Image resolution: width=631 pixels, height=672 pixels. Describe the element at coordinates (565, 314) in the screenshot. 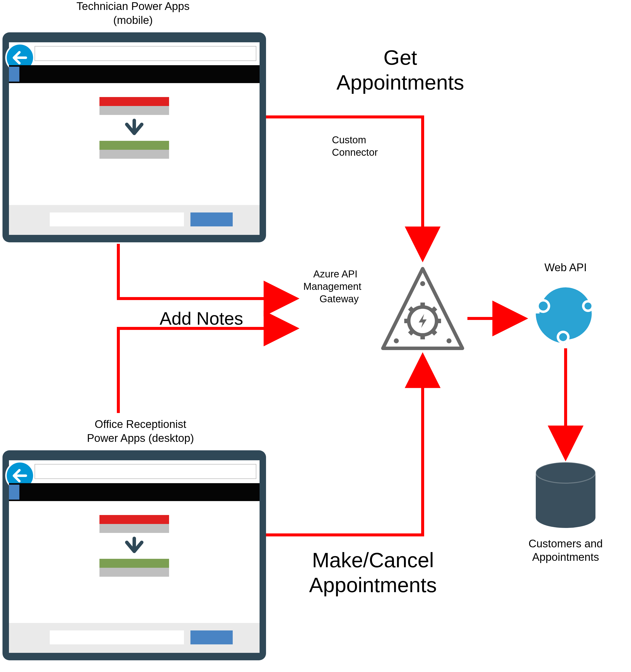

I see `web-api-icon` at that location.